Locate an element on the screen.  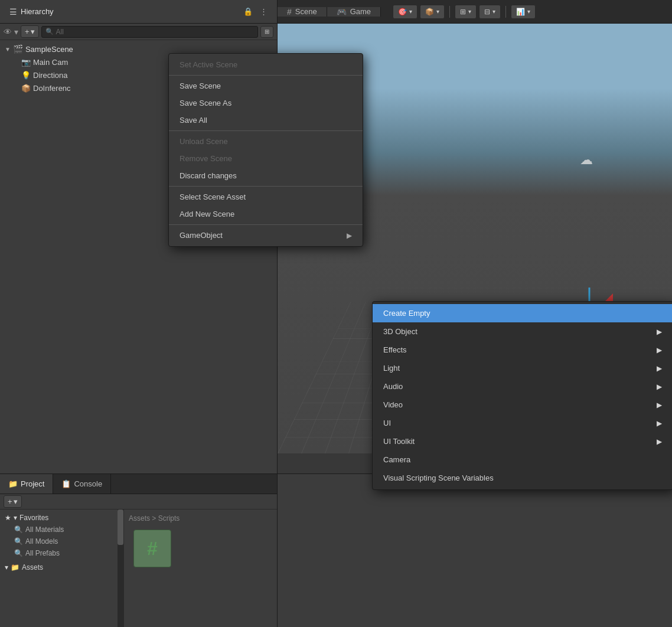
menu-item-add-new-scene: Add New Scene is located at coordinates (266, 214).